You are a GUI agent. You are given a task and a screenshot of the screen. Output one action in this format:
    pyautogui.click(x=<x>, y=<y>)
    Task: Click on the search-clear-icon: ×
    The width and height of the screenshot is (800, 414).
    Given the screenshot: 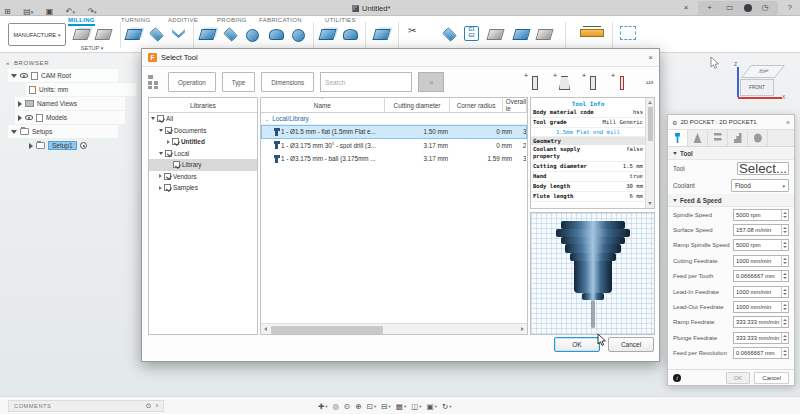 What is the action you would take?
    pyautogui.click(x=431, y=82)
    